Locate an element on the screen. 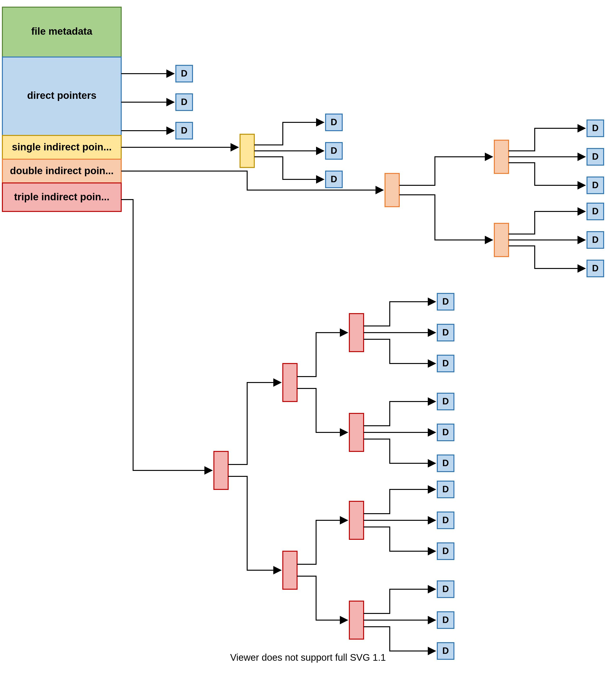 This screenshot has height=689, width=616. double-data-0-2-label: D is located at coordinates (595, 185).